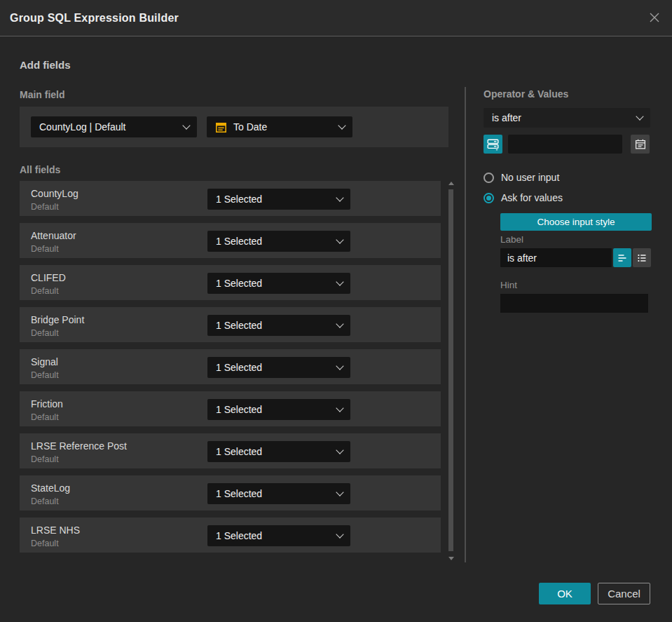  What do you see at coordinates (530, 177) in the screenshot?
I see `radio-no-user-input-label: No user input` at bounding box center [530, 177].